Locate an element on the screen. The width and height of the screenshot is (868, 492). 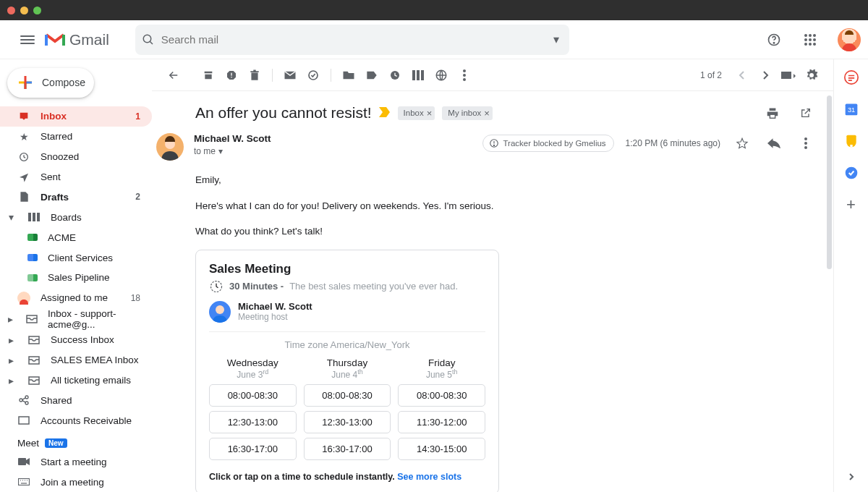
sidebar-item-start-meeting: Start a meeting is located at coordinates (76, 462).